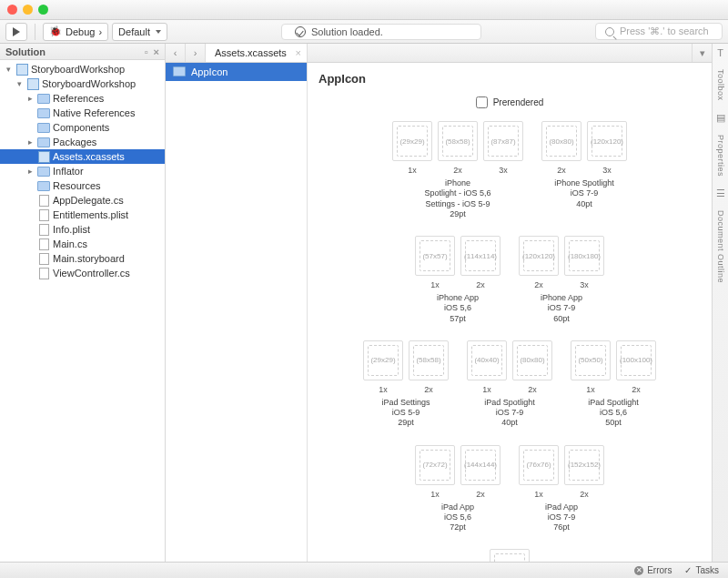  Describe the element at coordinates (82, 259) in the screenshot. I see `tree-item: Main.storyboard` at that location.